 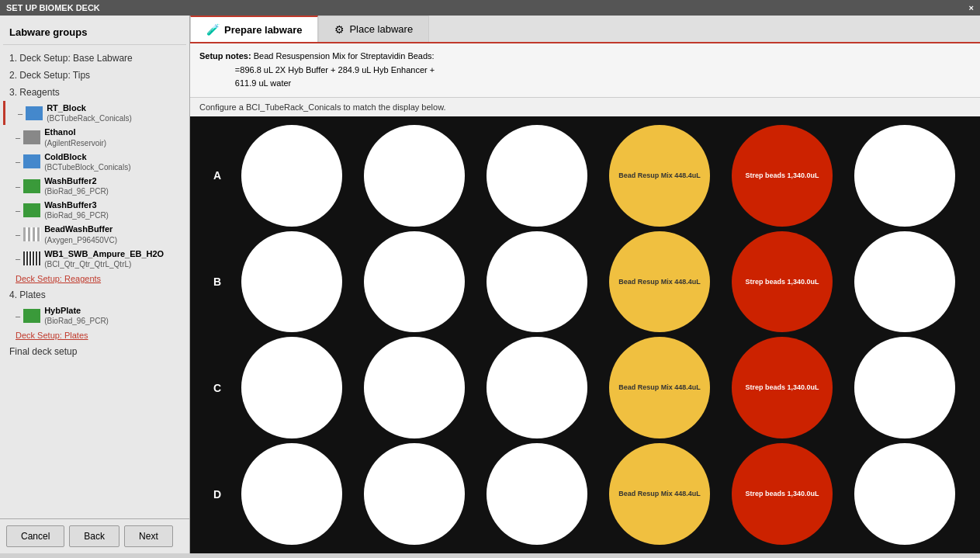 What do you see at coordinates (537, 282) in the screenshot?
I see `well-B3` at bounding box center [537, 282].